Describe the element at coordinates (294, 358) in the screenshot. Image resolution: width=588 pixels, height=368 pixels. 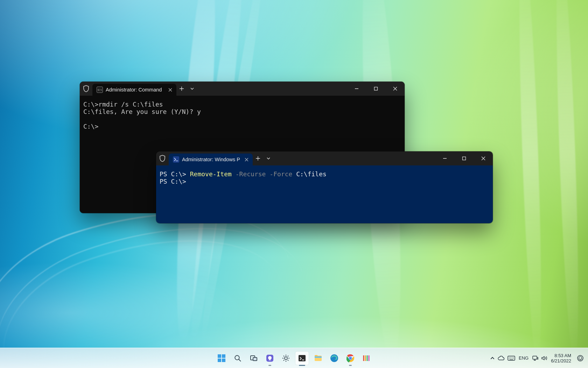
I see `taskbar: ENG 8:53 AM 6/21/2022` at that location.